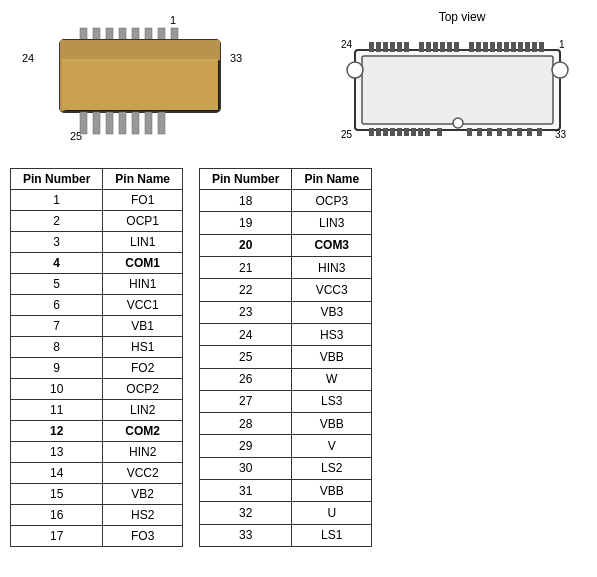  What do you see at coordinates (332, 446) in the screenshot?
I see `pin-name-cell: V` at bounding box center [332, 446].